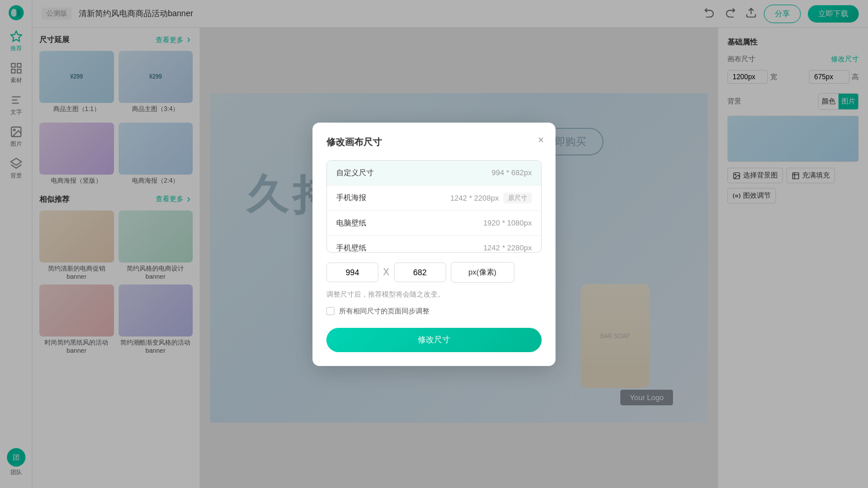 The width and height of the screenshot is (868, 488). Describe the element at coordinates (434, 142) in the screenshot. I see `modal-title: 修改画布尺寸` at that location.